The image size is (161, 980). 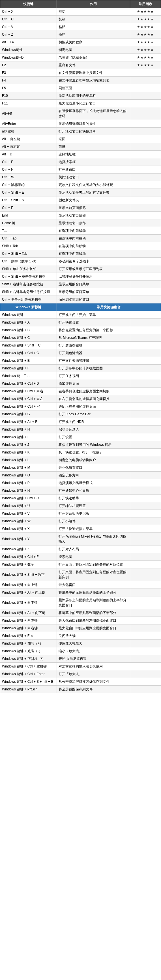 I want to click on action-cell: 打开新窗口, so click(x=93, y=170).